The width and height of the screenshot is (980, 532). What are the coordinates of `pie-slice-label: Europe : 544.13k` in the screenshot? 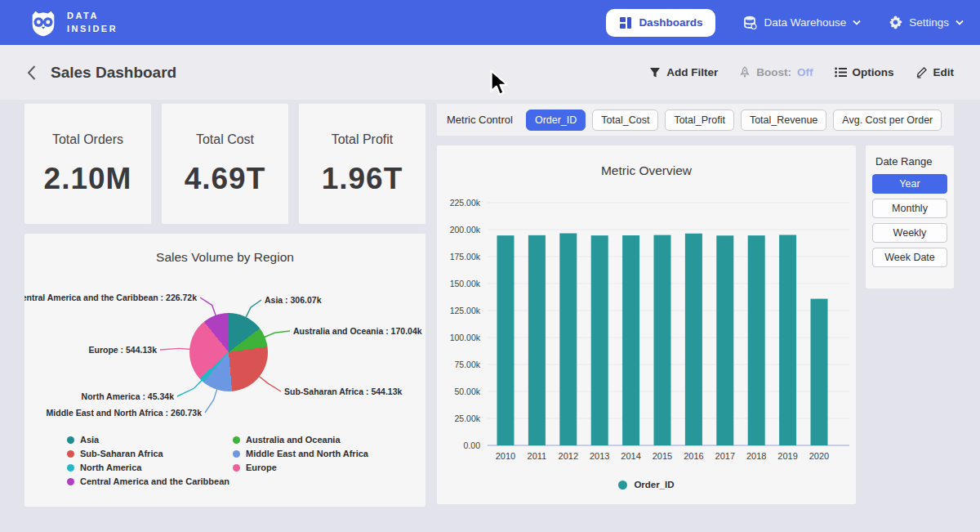 It's located at (123, 350).